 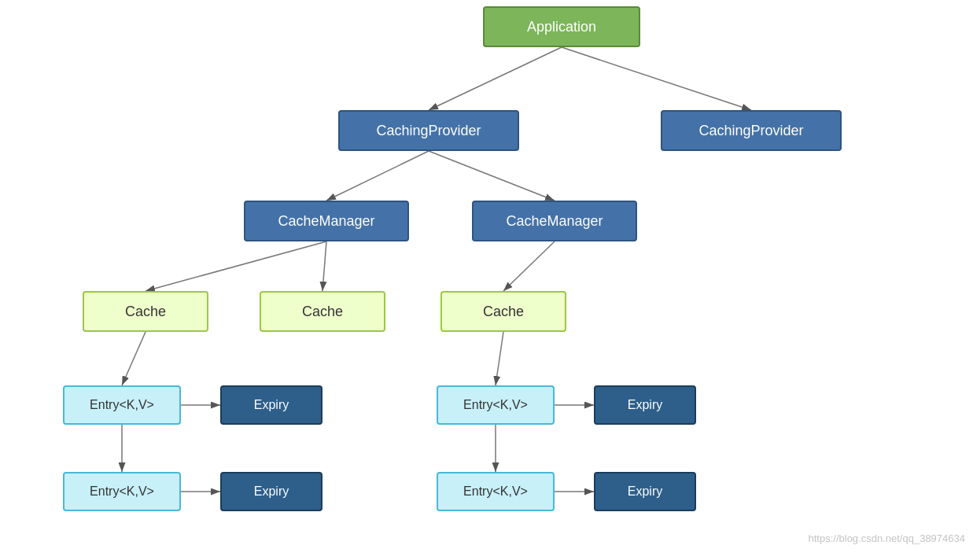 What do you see at coordinates (645, 492) in the screenshot?
I see `node-expiry-4: Expiry` at bounding box center [645, 492].